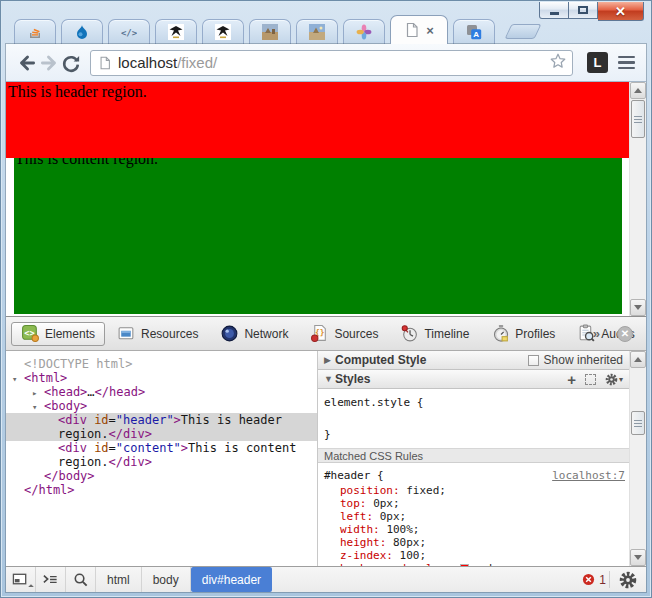 This screenshot has width=652, height=598. I want to click on styles-scroll-down-button, so click(638, 558).